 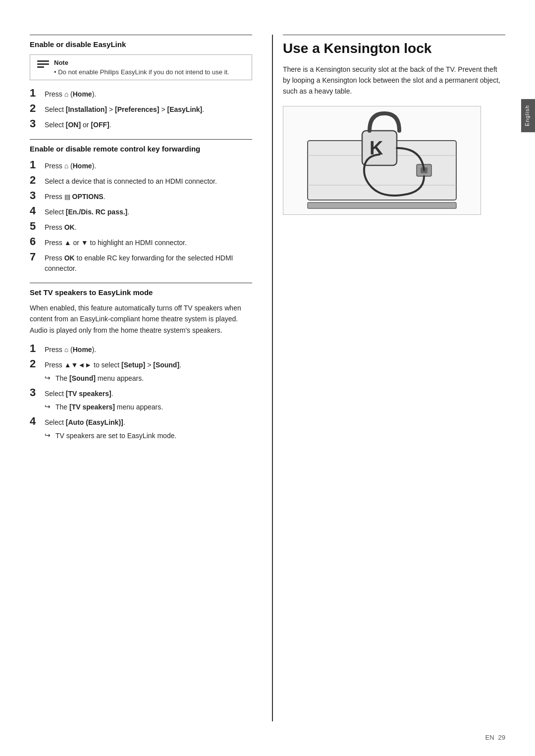 I want to click on step-number-3-3: 3, so click(x=37, y=393).